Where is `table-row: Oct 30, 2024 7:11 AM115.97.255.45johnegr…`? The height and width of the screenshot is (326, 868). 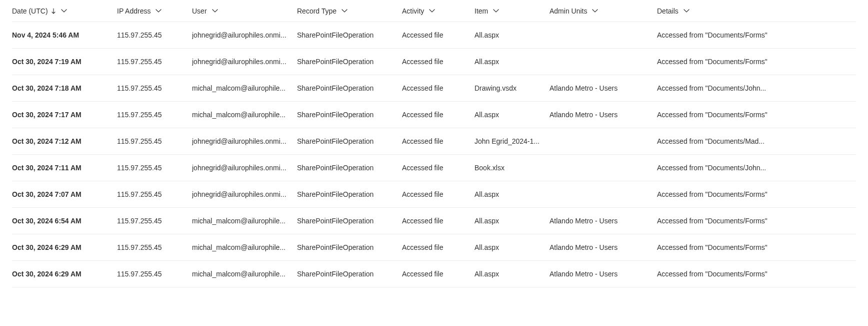 table-row: Oct 30, 2024 7:11 AM115.97.255.45johnegr… is located at coordinates (434, 168).